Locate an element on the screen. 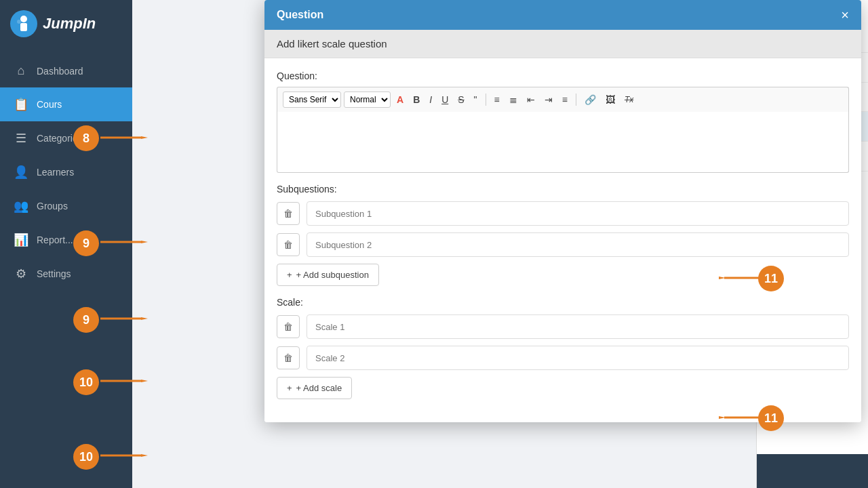 The width and height of the screenshot is (868, 488). sidebar-item-settings: ⚙ Settings is located at coordinates (66, 274).